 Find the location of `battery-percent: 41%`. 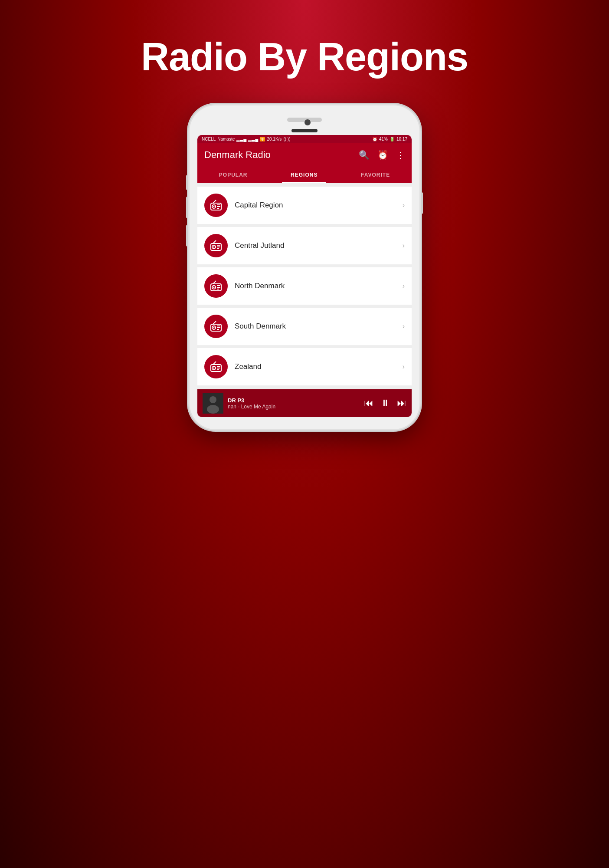

battery-percent: 41% is located at coordinates (383, 139).